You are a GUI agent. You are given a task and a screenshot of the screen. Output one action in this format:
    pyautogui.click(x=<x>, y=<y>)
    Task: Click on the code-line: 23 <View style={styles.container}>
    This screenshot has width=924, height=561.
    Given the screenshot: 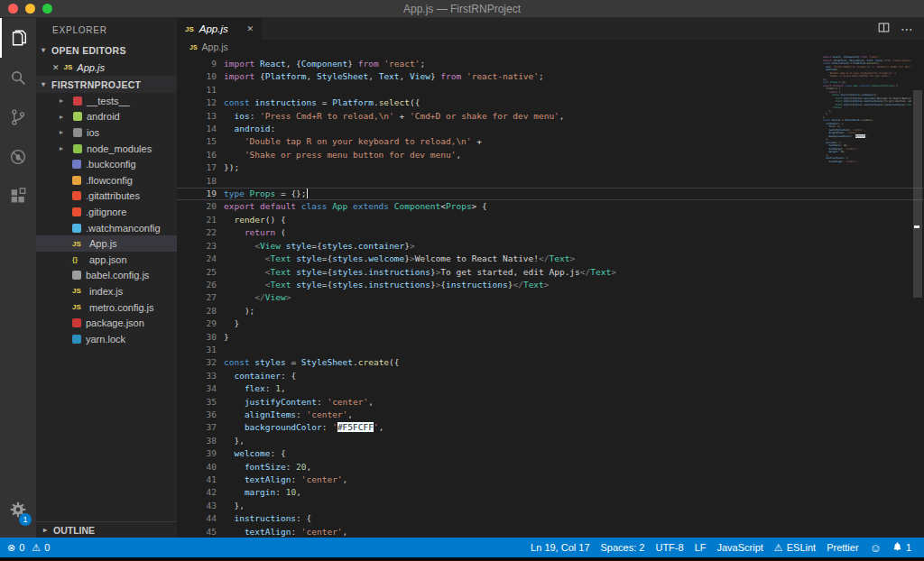 What is the action you would take?
    pyautogui.click(x=550, y=246)
    